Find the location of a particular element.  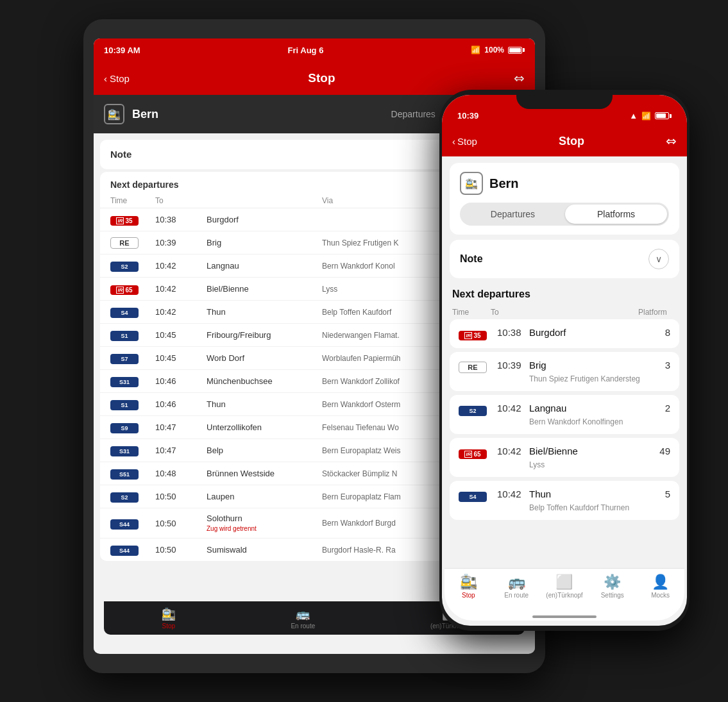

tablet-stop-tab-icon: 🚉 is located at coordinates (169, 614).